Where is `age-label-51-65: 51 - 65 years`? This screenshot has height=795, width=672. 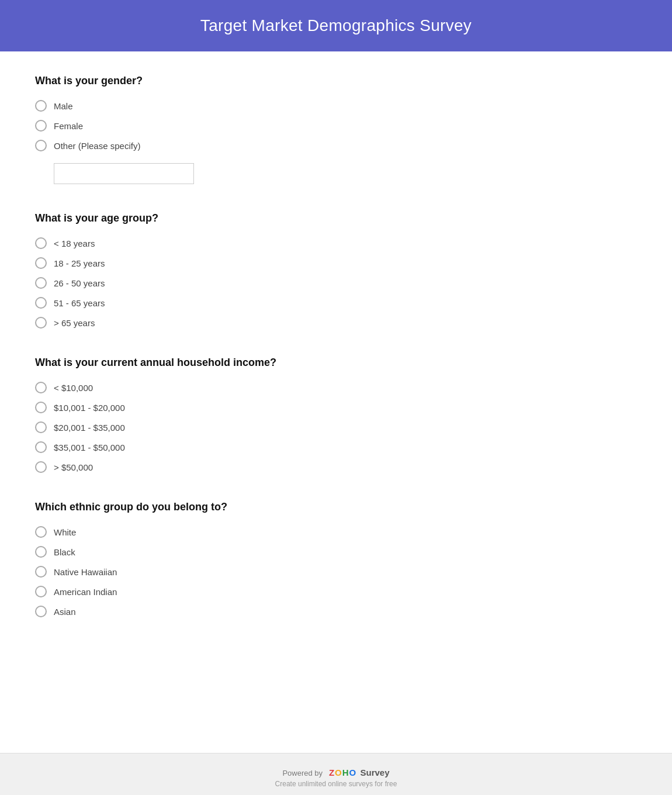 age-label-51-65: 51 - 65 years is located at coordinates (79, 303).